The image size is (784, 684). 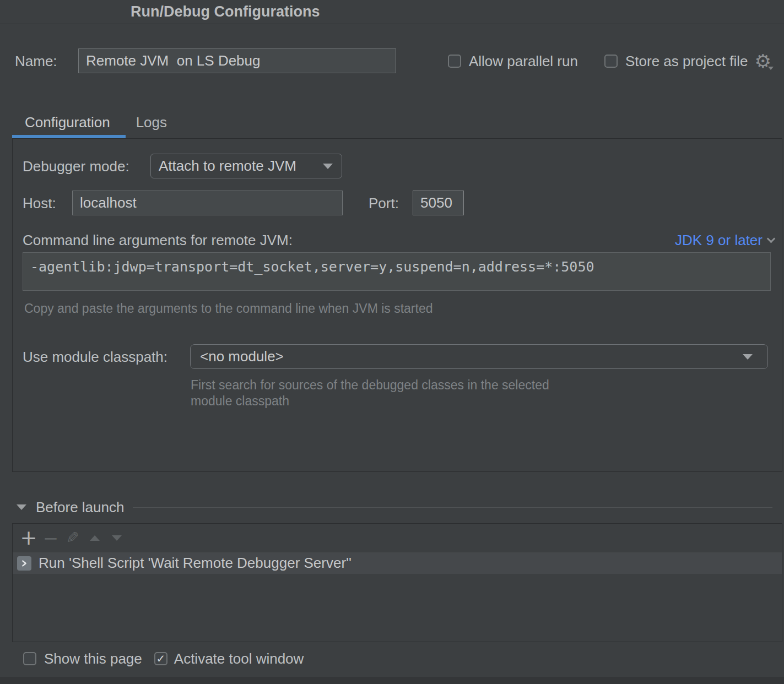 I want to click on command-line-args-label: Command line arguments for remote JVM:, so click(x=158, y=240).